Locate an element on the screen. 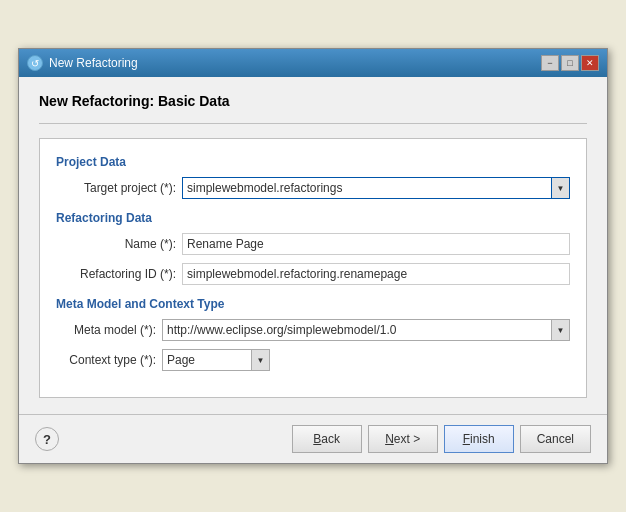 The height and width of the screenshot is (512, 626). target-project-input is located at coordinates (367, 188).